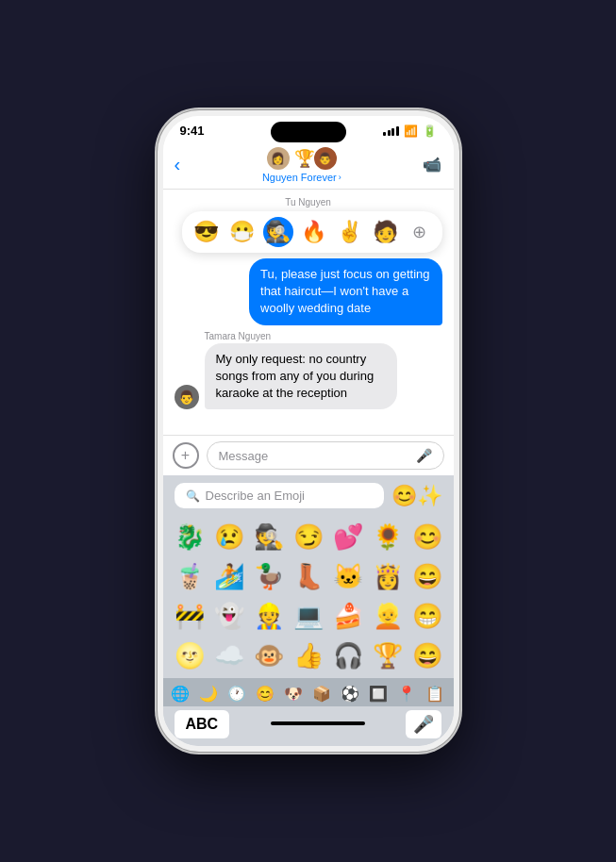 Image resolution: width=616 pixels, height=862 pixels. I want to click on kb-emoji-icon: 😊, so click(265, 694).